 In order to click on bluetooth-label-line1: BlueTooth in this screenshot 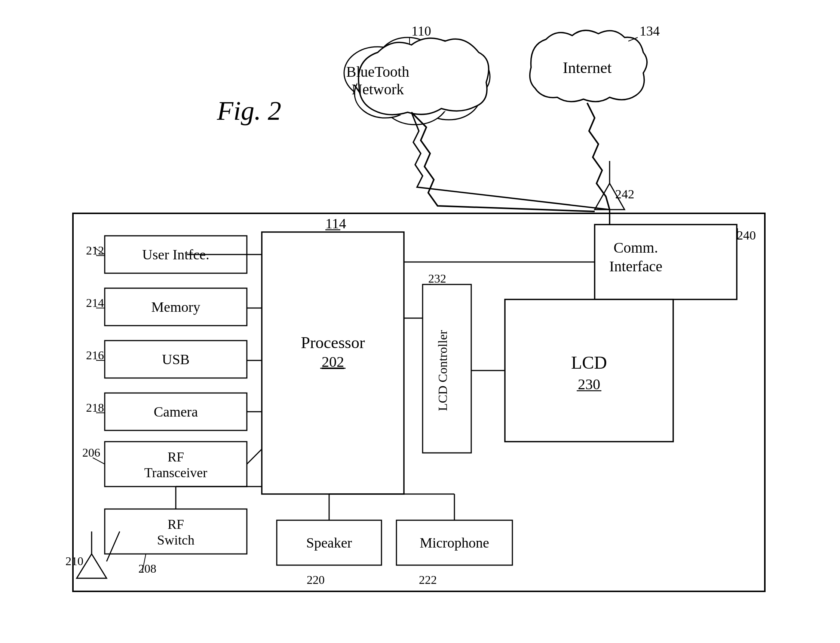, I will do `click(378, 72)`.